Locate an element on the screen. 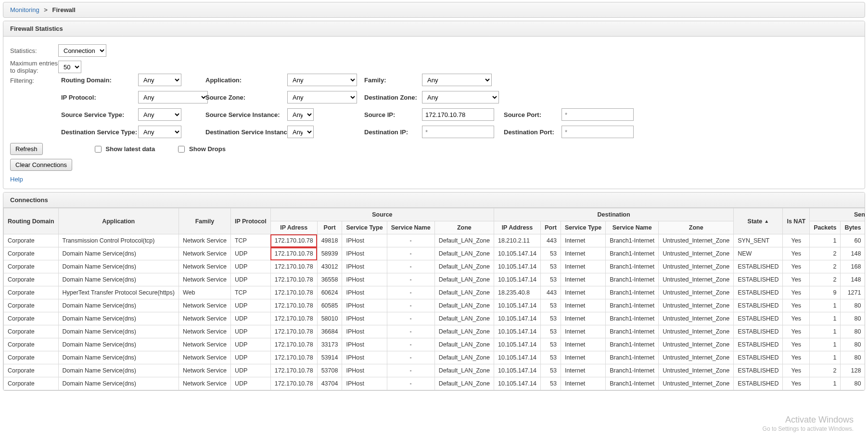 The width and height of the screenshot is (868, 437). destination-ip-input is located at coordinates (458, 132).